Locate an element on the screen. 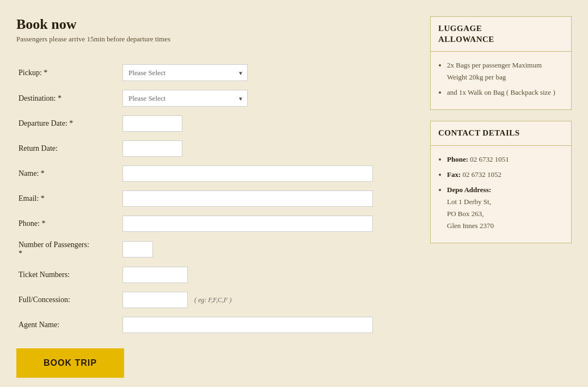  phone-input is located at coordinates (248, 224).